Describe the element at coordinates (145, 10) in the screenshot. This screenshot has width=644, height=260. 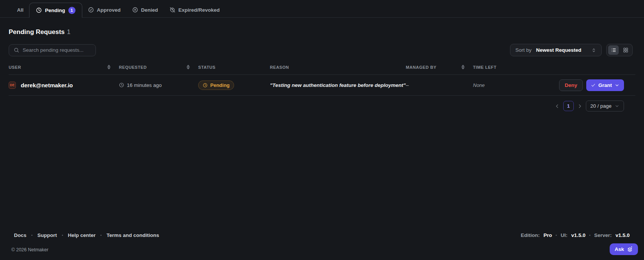
I see `tab-denied: Denied` at that location.